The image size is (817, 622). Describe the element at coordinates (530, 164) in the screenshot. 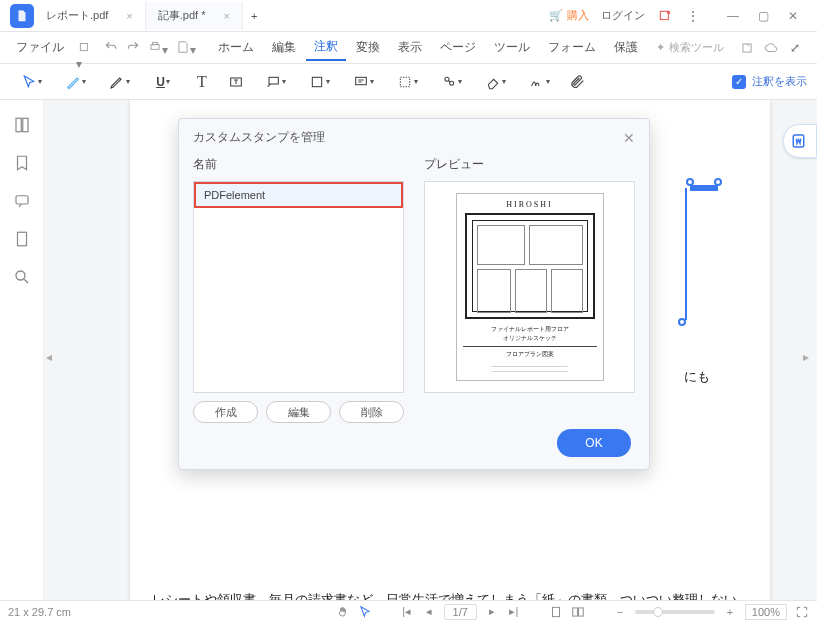

I see `preview-column-label: プレビュー` at that location.